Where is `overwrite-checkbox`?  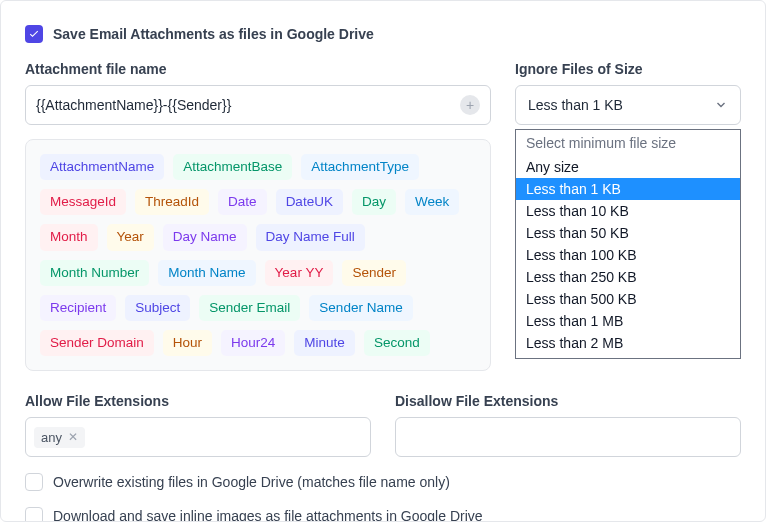 overwrite-checkbox is located at coordinates (34, 482).